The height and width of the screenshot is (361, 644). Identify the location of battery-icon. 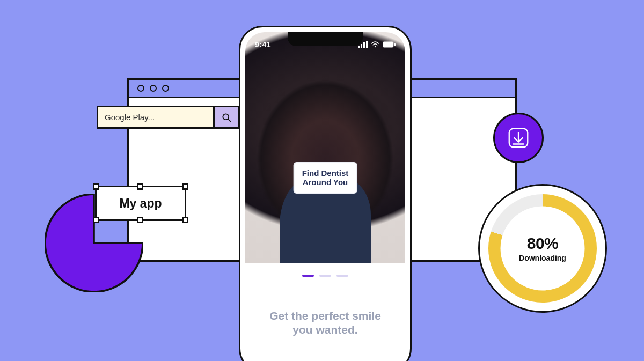
(389, 45).